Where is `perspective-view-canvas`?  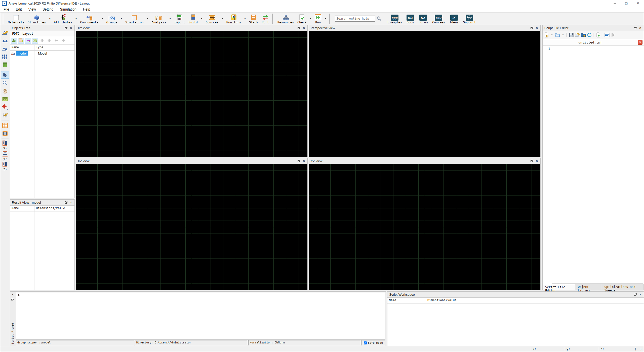
perspective-view-canvas is located at coordinates (425, 94).